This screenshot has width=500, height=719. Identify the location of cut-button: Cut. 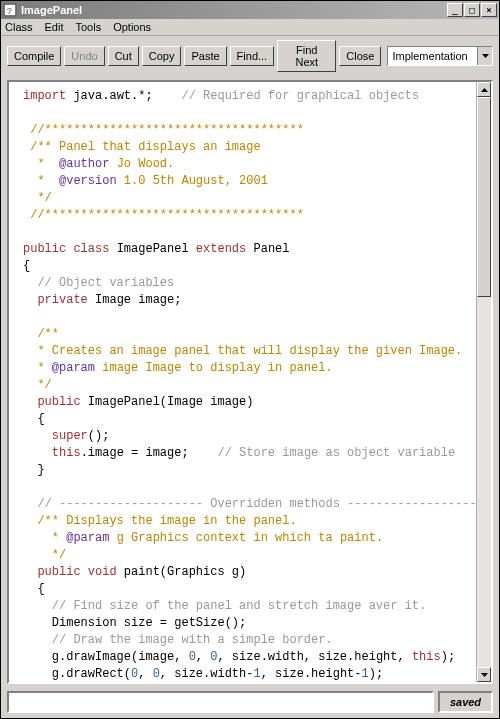
(124, 56).